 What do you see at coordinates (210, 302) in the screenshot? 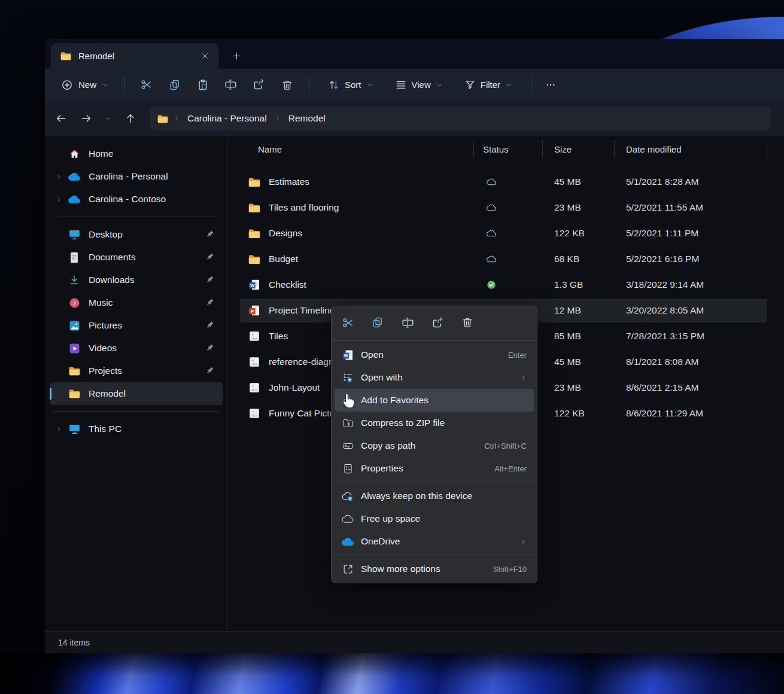
I see `pin-icon` at bounding box center [210, 302].